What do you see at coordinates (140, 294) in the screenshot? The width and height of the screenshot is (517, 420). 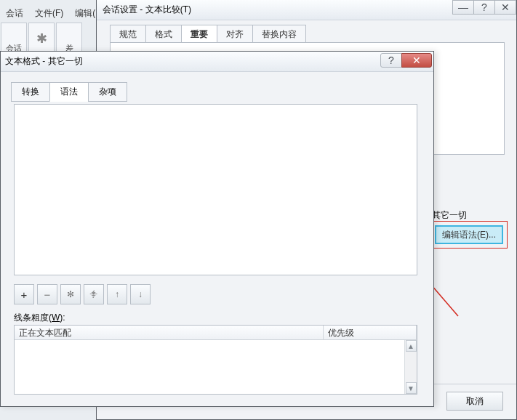 I see `move-down-button: ↓` at bounding box center [140, 294].